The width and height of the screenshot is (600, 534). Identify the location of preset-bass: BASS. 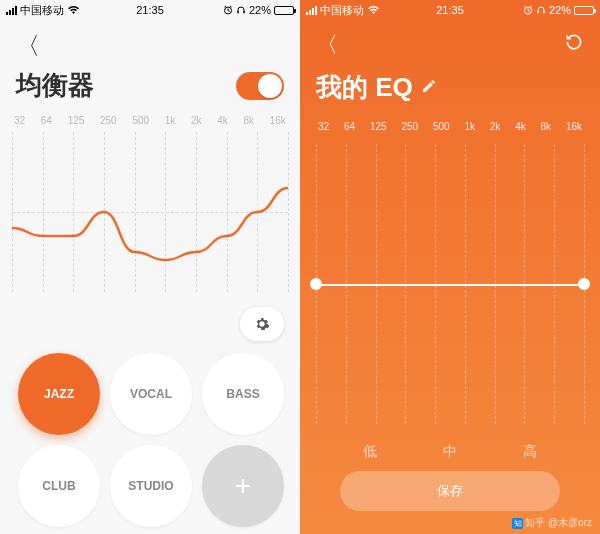
(243, 394).